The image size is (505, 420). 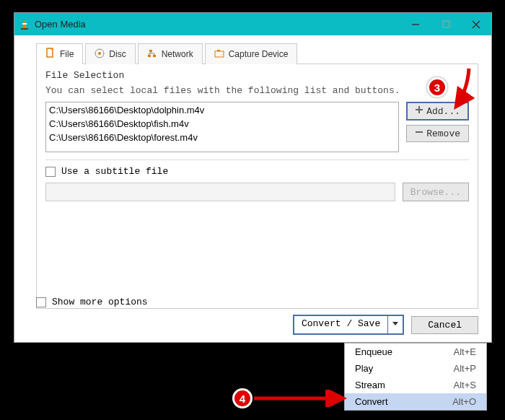 What do you see at coordinates (100, 302) in the screenshot?
I see `checkbox-label: Show more options` at bounding box center [100, 302].